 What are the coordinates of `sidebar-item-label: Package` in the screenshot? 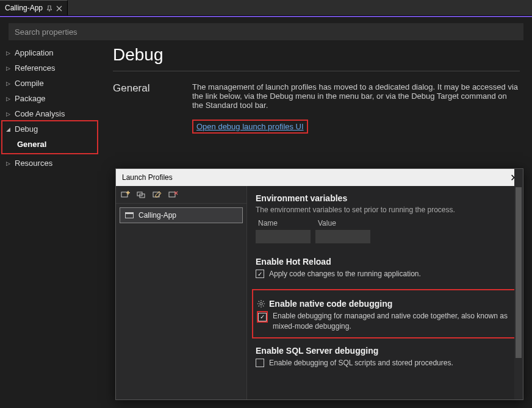 It's located at (31, 99).